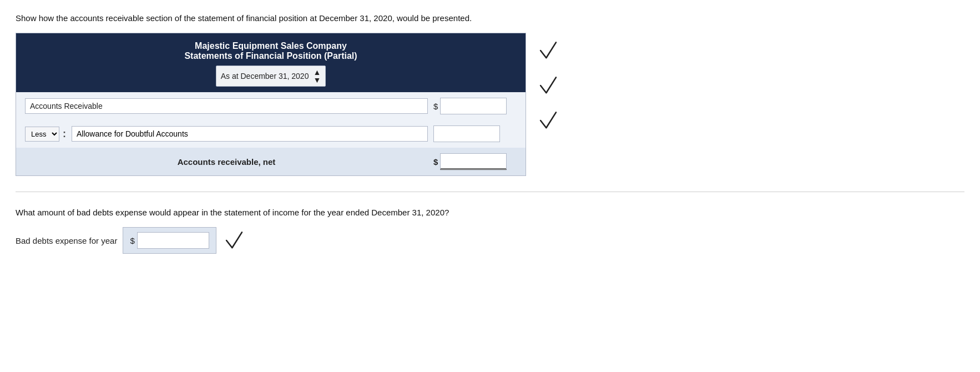  I want to click on statement-name: Statements of Financial Position (Partia…, so click(271, 56).